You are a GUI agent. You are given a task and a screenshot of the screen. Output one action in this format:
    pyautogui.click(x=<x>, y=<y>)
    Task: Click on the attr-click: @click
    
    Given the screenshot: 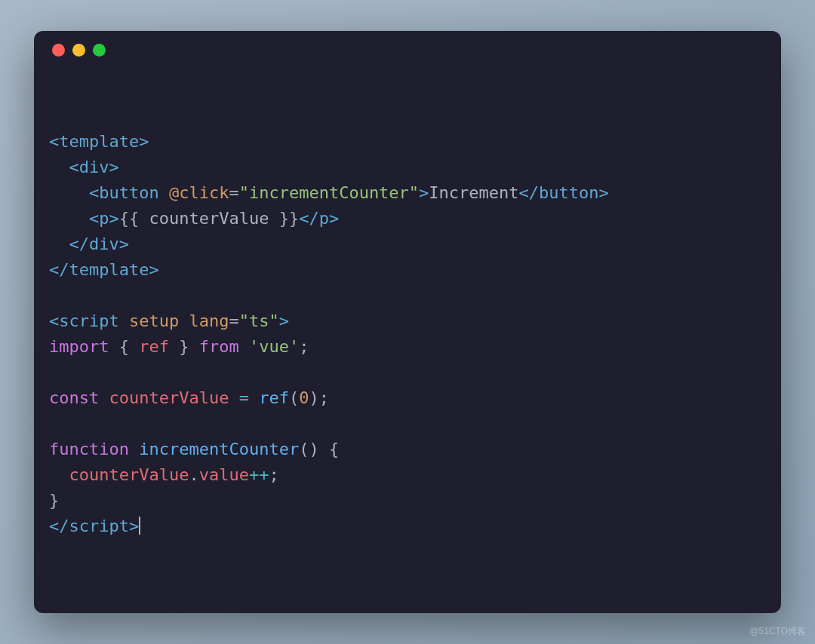 What is the action you would take?
    pyautogui.click(x=199, y=193)
    